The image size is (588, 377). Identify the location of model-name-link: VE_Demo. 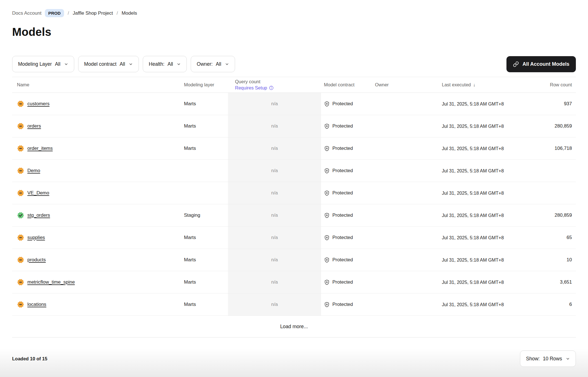
(38, 193).